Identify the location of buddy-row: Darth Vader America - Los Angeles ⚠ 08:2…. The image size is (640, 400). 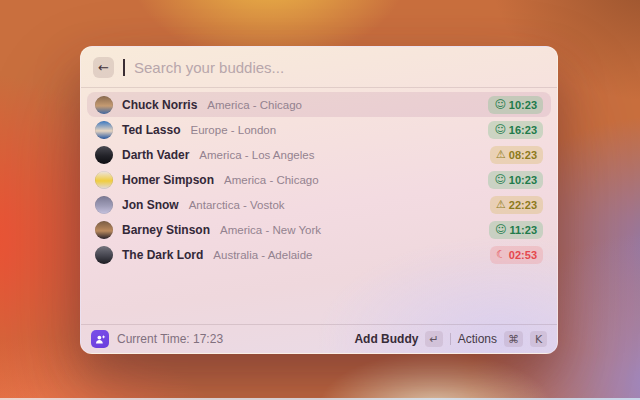
(319, 154).